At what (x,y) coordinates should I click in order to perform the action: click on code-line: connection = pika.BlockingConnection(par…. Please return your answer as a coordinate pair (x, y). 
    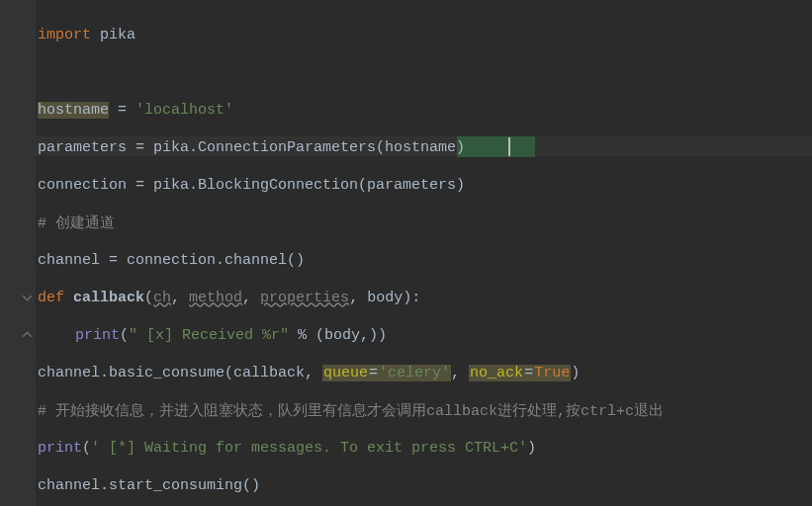
    Looking at the image, I should click on (423, 185).